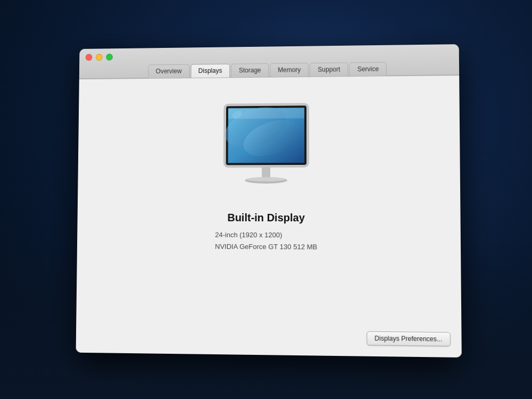  I want to click on maximize-button, so click(110, 57).